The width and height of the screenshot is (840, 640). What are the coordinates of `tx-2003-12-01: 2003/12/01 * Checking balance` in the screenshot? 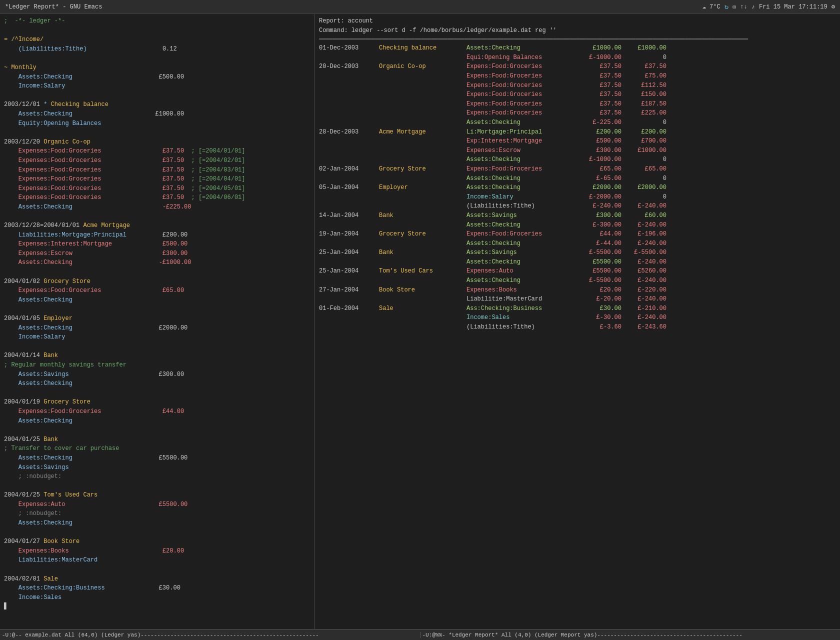 It's located at (157, 105).